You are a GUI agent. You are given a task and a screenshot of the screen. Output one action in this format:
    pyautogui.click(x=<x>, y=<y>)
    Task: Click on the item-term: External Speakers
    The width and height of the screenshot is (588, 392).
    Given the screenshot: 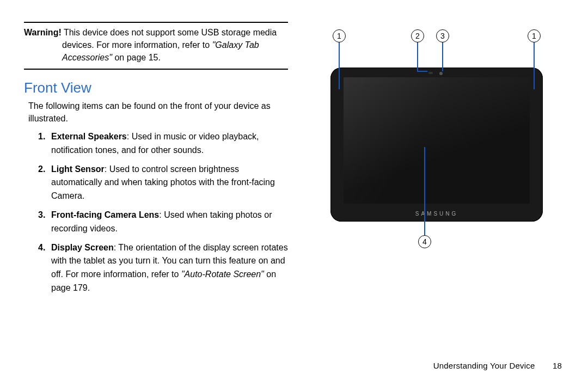 What is the action you would take?
    pyautogui.click(x=89, y=136)
    